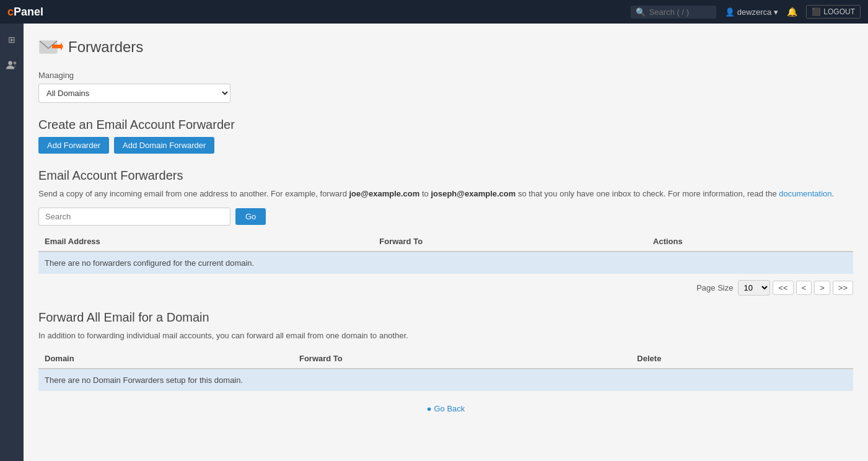  Describe the element at coordinates (752, 12) in the screenshot. I see `navbar-user-menu: 👤 dewzerca ▾` at that location.